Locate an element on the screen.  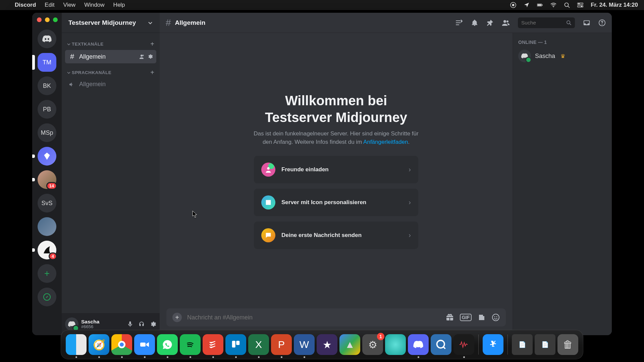
dock-todoist is located at coordinates (213, 345).